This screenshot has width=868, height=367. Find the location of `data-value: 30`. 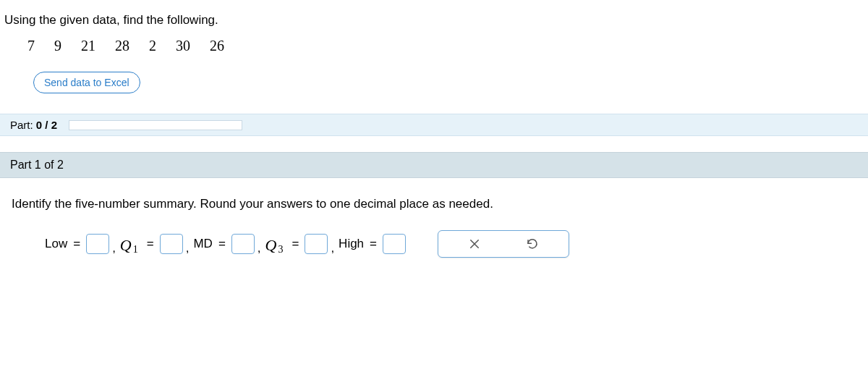

data-value: 30 is located at coordinates (183, 46).